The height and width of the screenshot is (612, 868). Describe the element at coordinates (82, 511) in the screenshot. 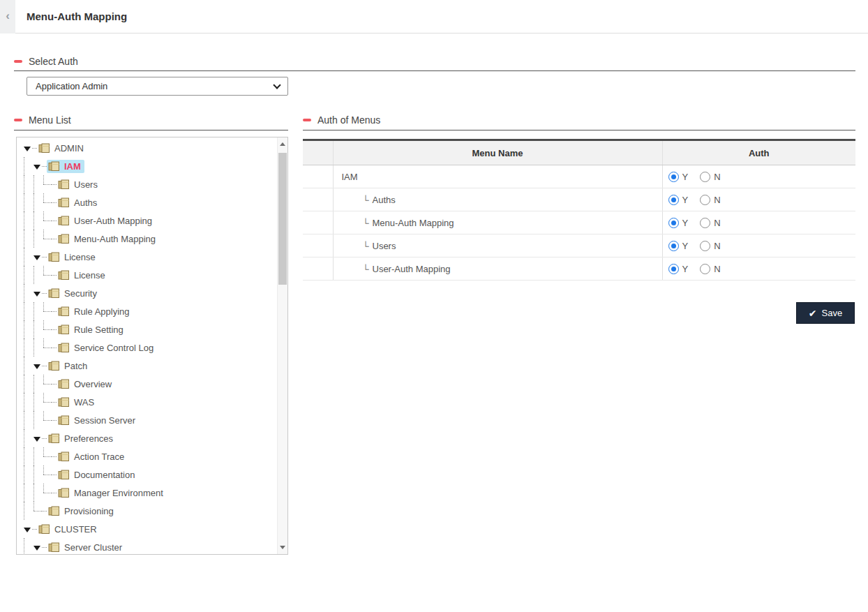

I see `tree-node-body: Provisioning` at that location.